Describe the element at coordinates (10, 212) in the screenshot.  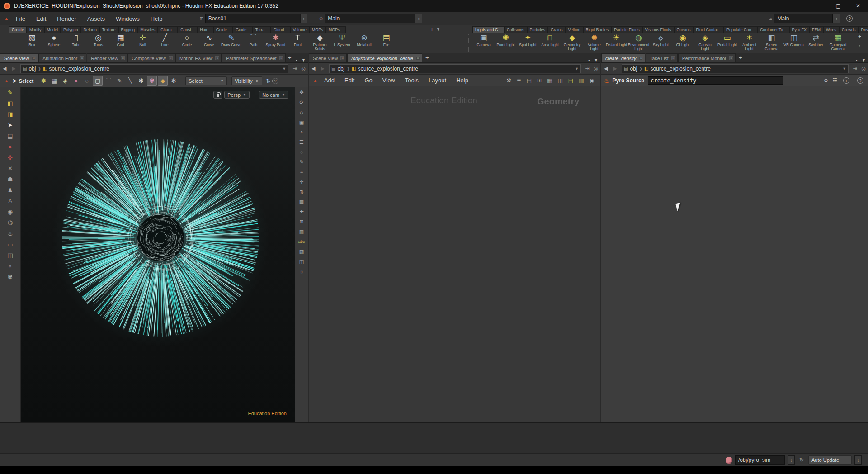
I see `viewport-tool-icon-11: ◉` at that location.